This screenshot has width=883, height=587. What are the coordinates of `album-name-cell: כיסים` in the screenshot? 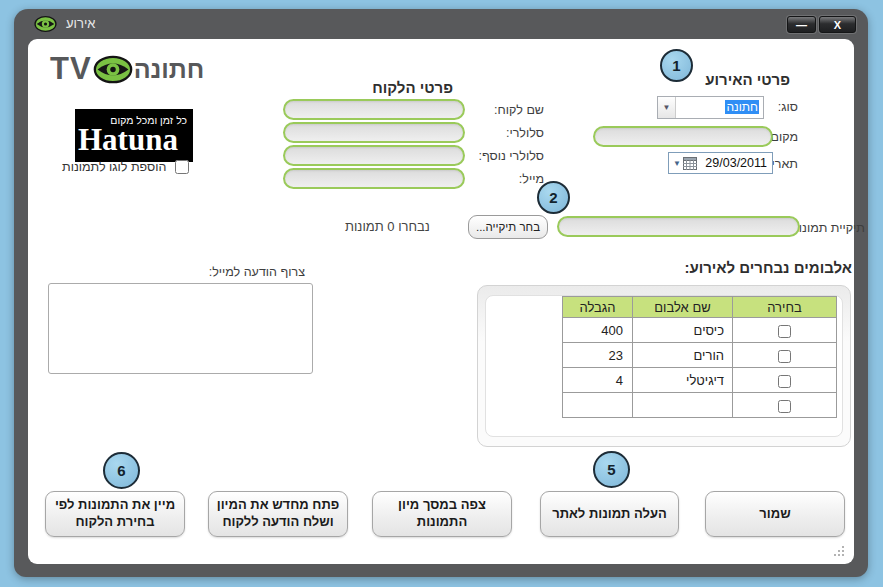 It's located at (683, 330).